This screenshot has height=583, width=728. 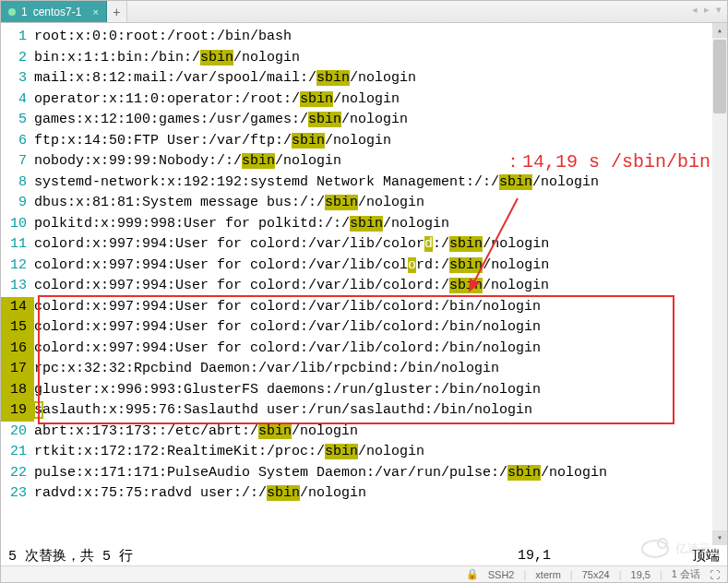 What do you see at coordinates (364, 411) in the screenshot?
I see `code-line: 19saslauth:x:995:76:Saslauthd user:/run/…` at bounding box center [364, 411].